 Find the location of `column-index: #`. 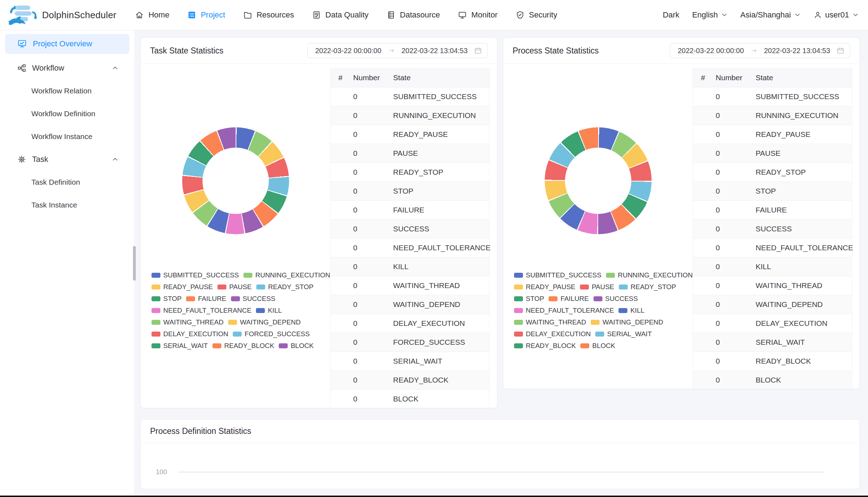

column-index: # is located at coordinates (704, 78).